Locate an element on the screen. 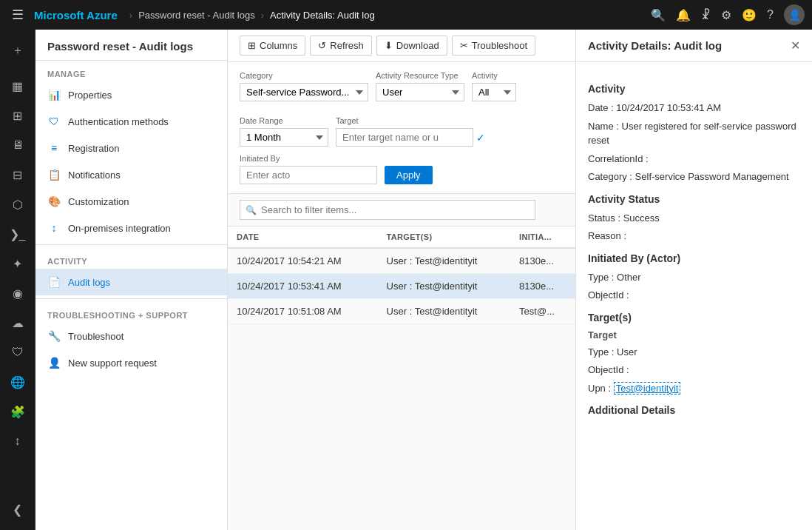  sidebar-item-properties: 📊 Properties is located at coordinates (132, 95).